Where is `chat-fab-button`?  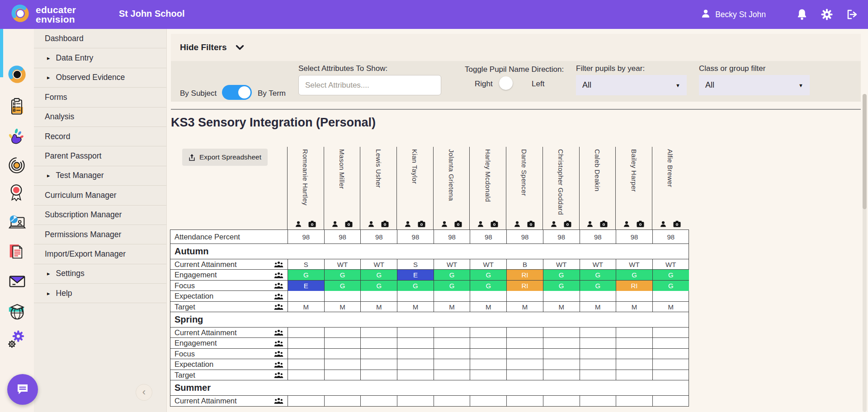
chat-fab-button is located at coordinates (23, 389).